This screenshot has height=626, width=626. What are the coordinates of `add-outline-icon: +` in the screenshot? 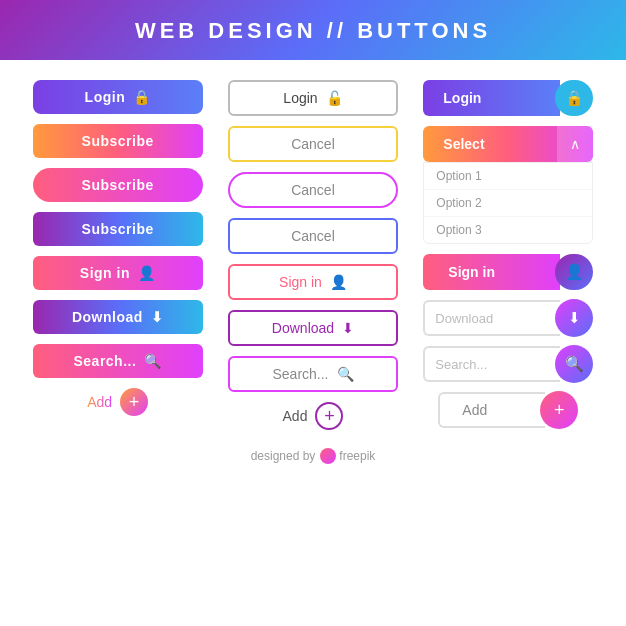 It's located at (329, 416).